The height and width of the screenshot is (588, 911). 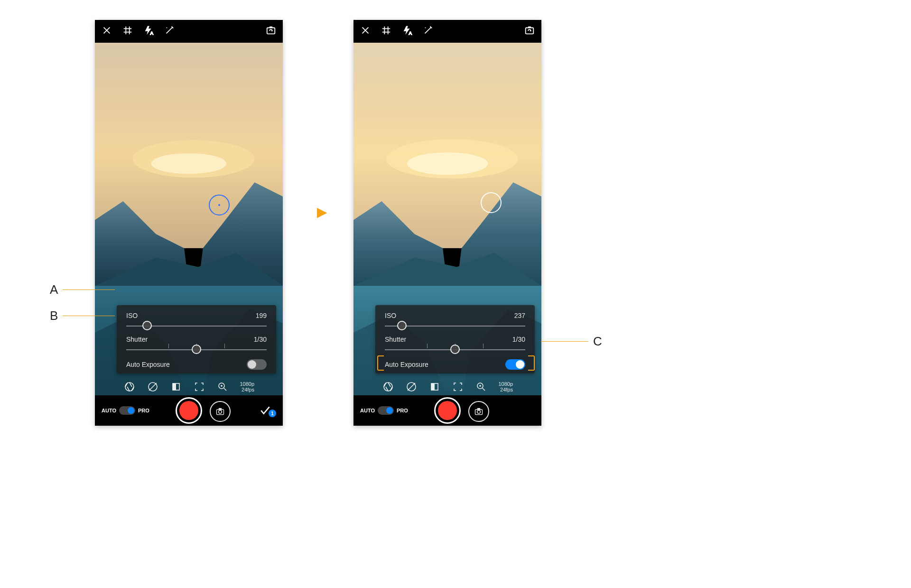 What do you see at coordinates (322, 212) in the screenshot?
I see `transition-arrow-icon: ▶` at bounding box center [322, 212].